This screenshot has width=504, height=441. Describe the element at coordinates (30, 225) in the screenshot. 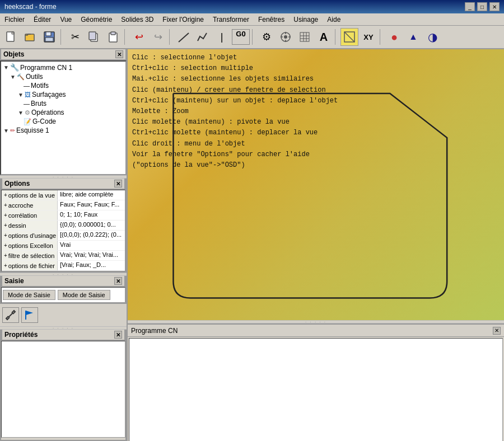

I see `option-key-dessin: + dessin` at that location.